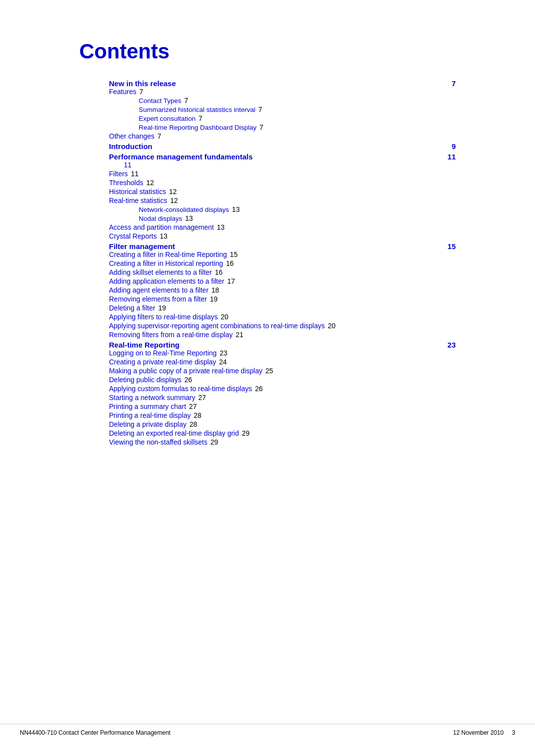 This screenshot has width=535, height=756. Describe the element at coordinates (181, 156) in the screenshot. I see `toc-heading-perf: Performance management fundamentals` at that location.